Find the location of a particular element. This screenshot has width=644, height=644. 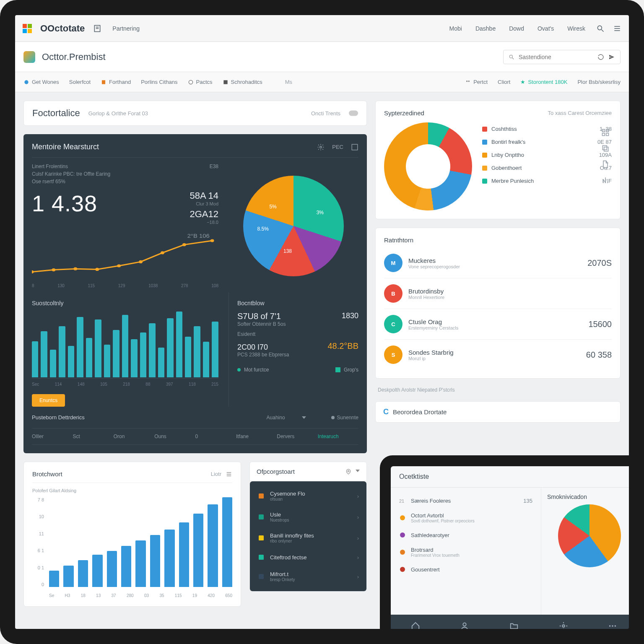

chart-icon is located at coordinates (605, 180).